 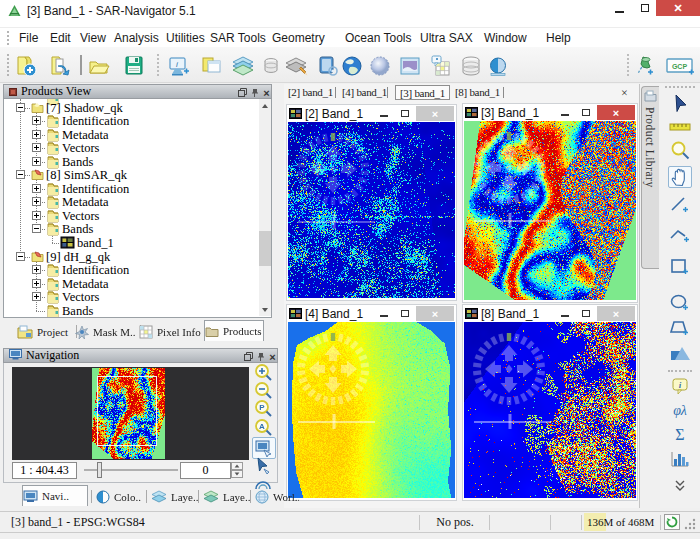 What do you see at coordinates (680, 353) in the screenshot?
I see `shapes-tool` at bounding box center [680, 353].